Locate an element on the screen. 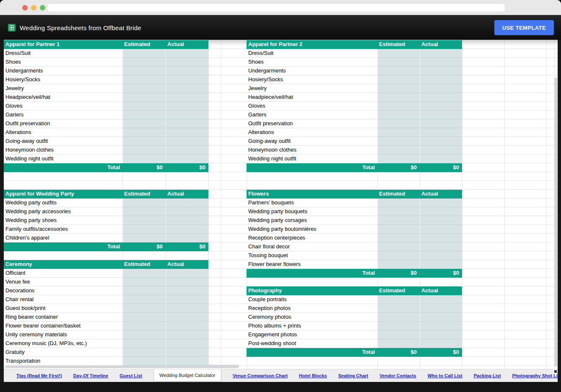 The height and width of the screenshot is (392, 561). item-name-cell: Shoes is located at coordinates (312, 62).